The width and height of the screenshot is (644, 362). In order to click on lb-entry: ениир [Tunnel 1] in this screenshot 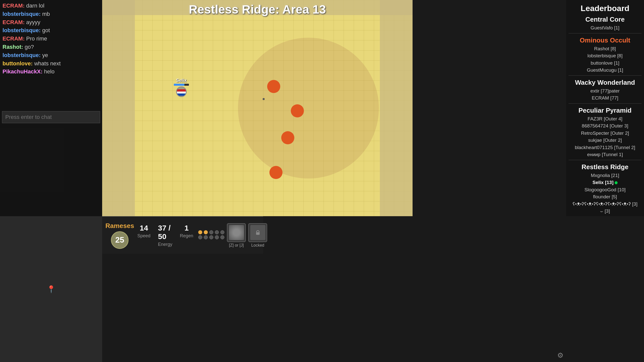, I will do `click(605, 155)`.